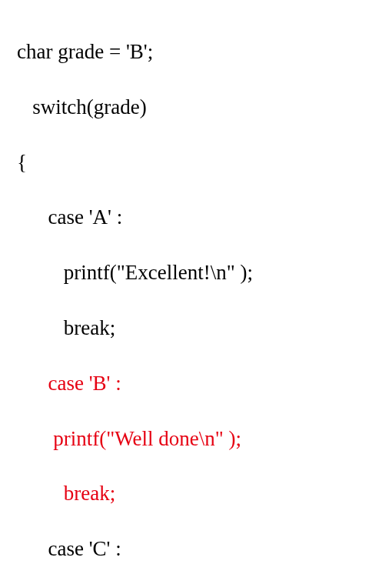  What do you see at coordinates (204, 52) in the screenshot?
I see `code-line: char grade = 'B';` at bounding box center [204, 52].